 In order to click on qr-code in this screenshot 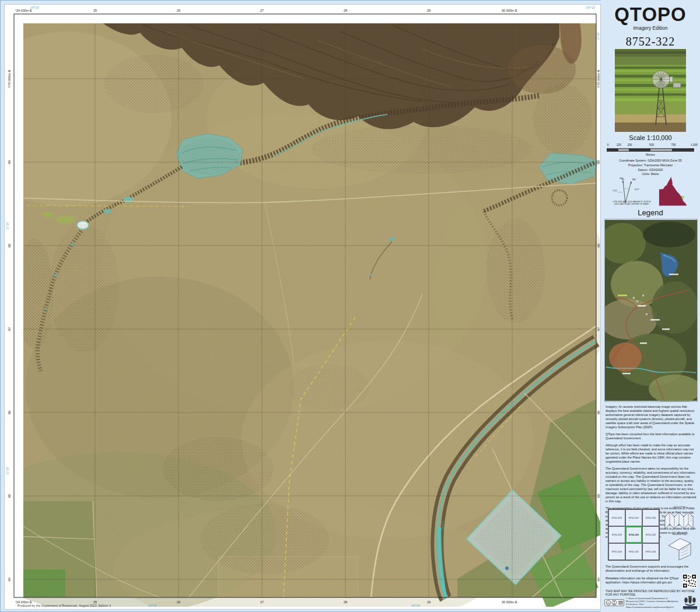, I will do `click(690, 581)`.